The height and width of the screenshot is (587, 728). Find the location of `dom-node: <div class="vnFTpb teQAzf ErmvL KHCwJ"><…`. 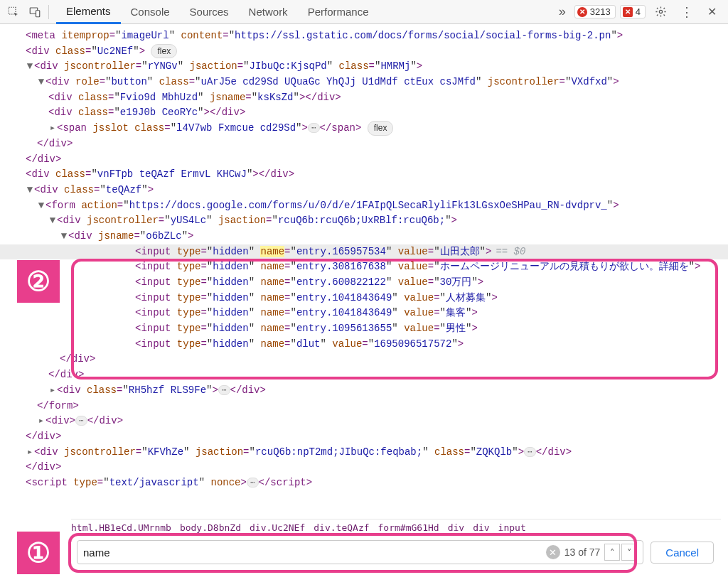

dom-node: <div class="vnFTpb teQAzf ErmvL KHCwJ"><… is located at coordinates (364, 175).